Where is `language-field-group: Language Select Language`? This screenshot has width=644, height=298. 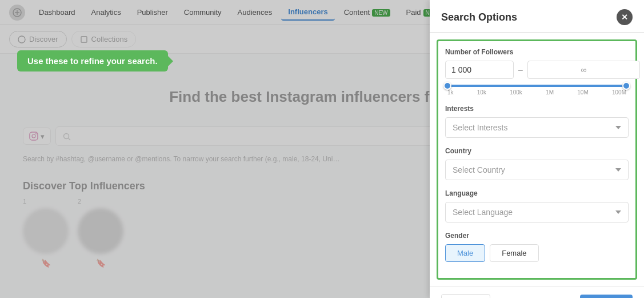 language-field-group: Language Select Language is located at coordinates (537, 206).